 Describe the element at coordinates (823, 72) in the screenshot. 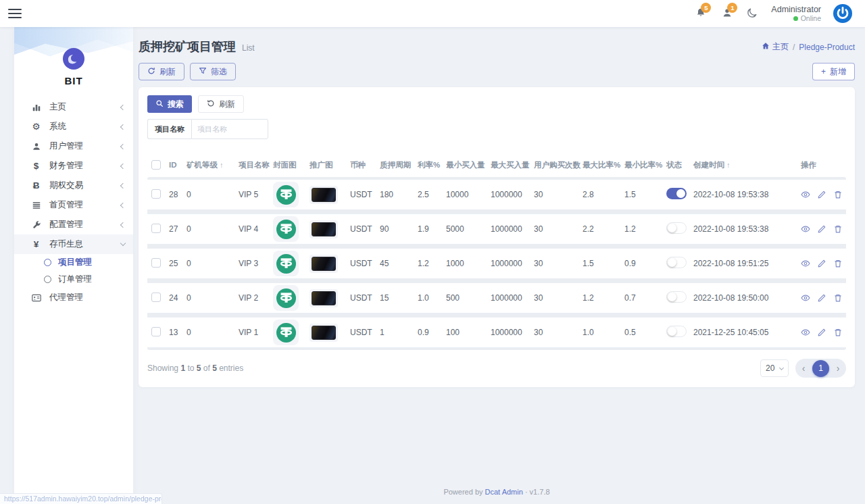

I see `plus-icon: +` at that location.